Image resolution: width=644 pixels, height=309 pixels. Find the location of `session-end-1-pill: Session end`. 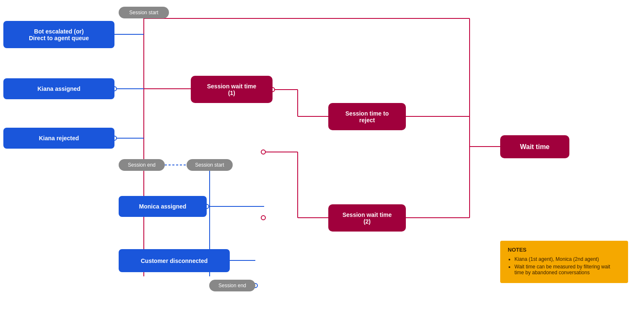

session-end-1-pill: Session end is located at coordinates (142, 165).